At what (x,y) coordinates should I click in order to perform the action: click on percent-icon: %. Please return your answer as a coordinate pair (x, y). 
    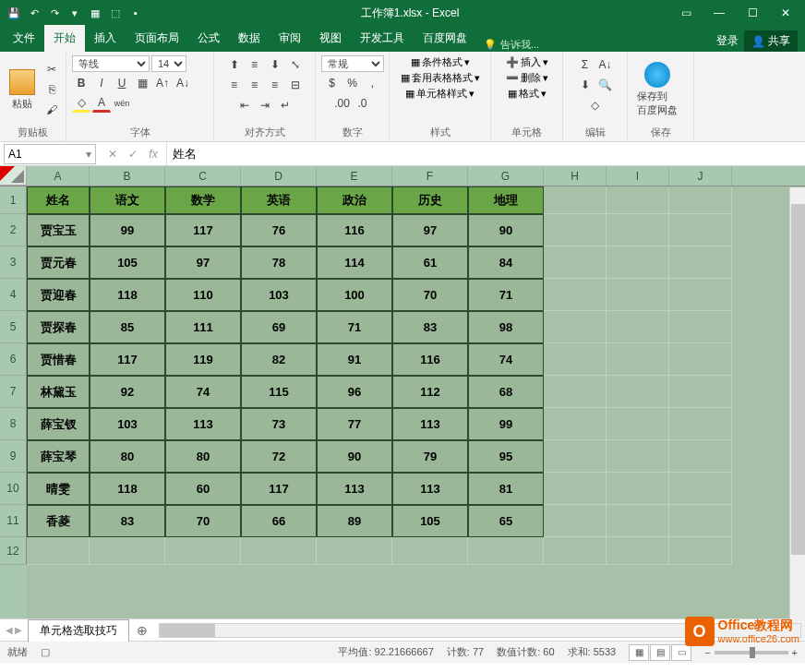
    Looking at the image, I should click on (353, 83).